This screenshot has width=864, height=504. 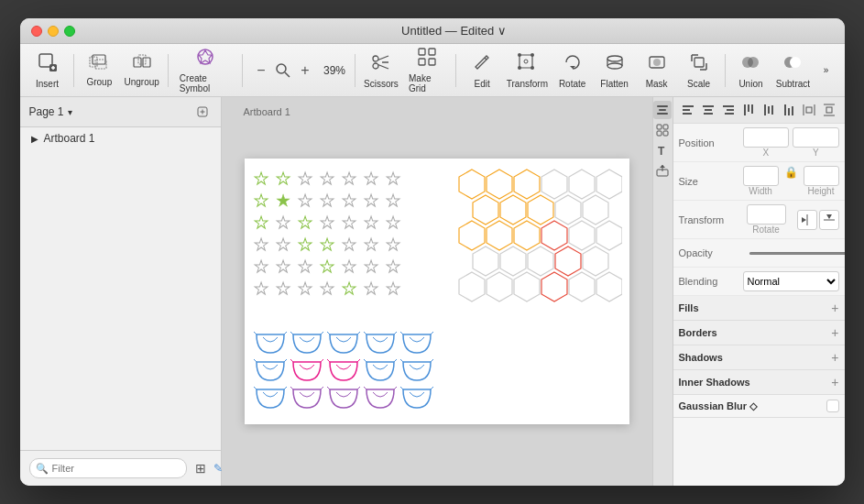 What do you see at coordinates (792, 181) in the screenshot?
I see `size-inputs: Width 🔒 Height` at bounding box center [792, 181].